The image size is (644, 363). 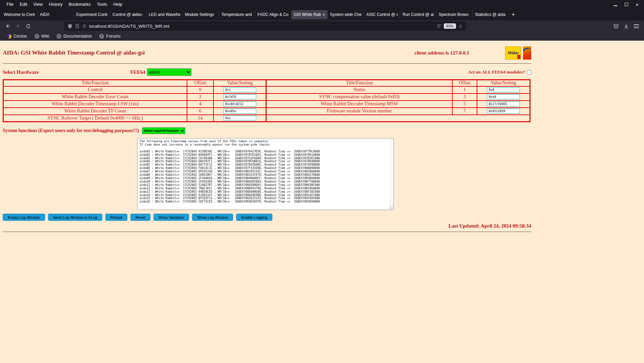 I want to click on select-hardware-label: Select Hardware, so click(x=21, y=72).